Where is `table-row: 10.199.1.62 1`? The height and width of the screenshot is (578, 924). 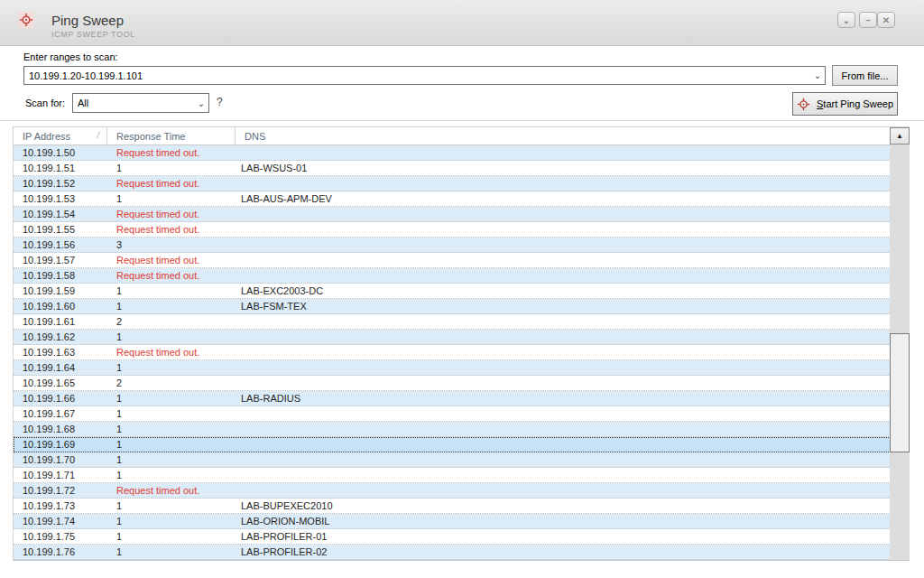 table-row: 10.199.1.62 1 is located at coordinates (452, 338).